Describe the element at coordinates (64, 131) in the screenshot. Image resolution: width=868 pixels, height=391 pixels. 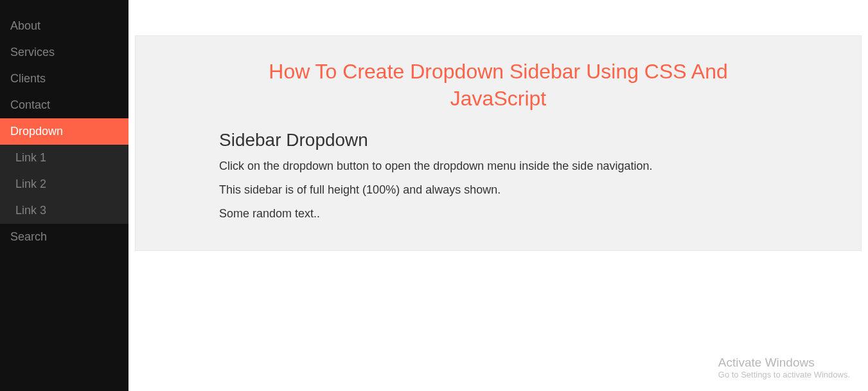
I see `sidebar-dropdown-button: Dropdown` at that location.